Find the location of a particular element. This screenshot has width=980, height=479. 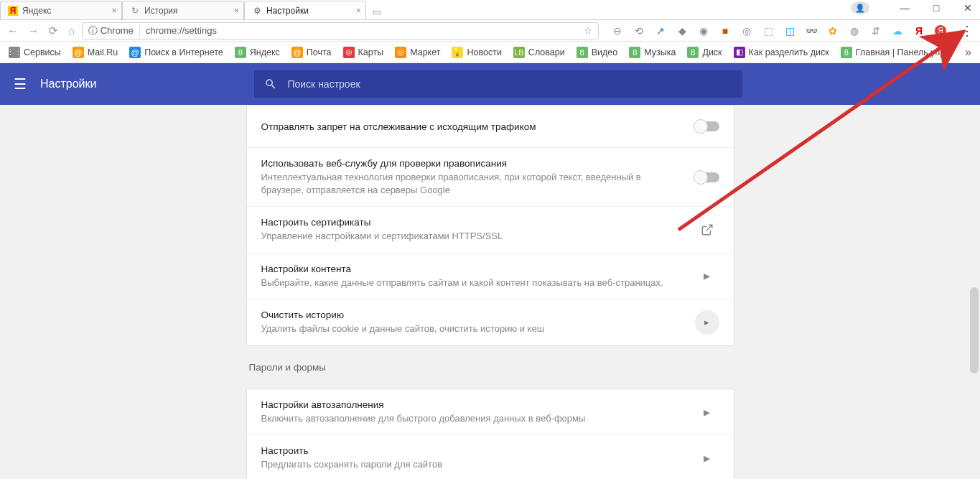

settings-header: ☰ Настройки Поиск настроек is located at coordinates (490, 84).